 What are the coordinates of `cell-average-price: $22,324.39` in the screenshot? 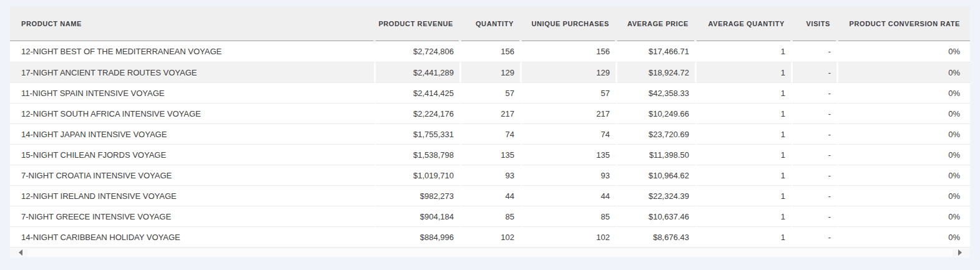 It's located at (657, 196).